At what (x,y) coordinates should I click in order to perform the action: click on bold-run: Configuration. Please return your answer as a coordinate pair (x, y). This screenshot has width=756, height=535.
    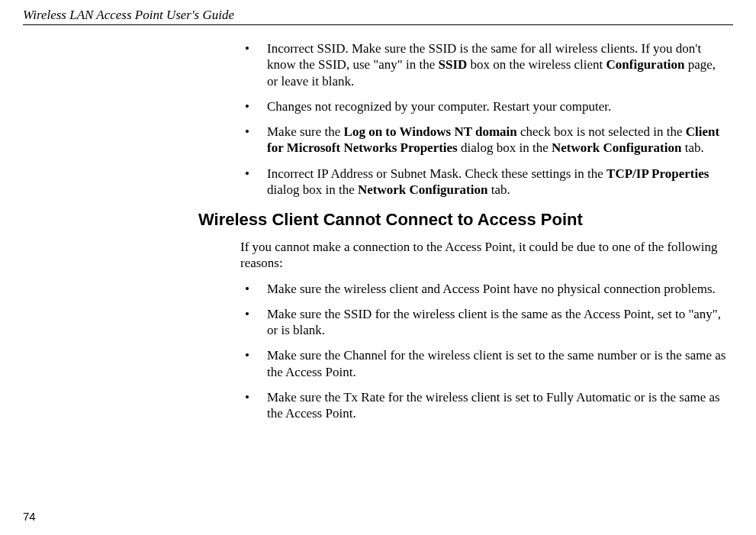
    Looking at the image, I should click on (645, 64).